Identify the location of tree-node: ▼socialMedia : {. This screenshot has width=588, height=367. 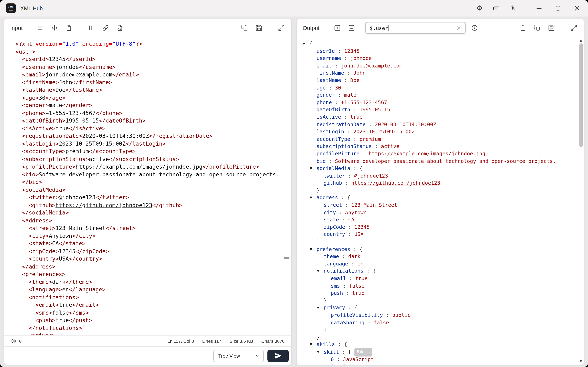
(440, 168).